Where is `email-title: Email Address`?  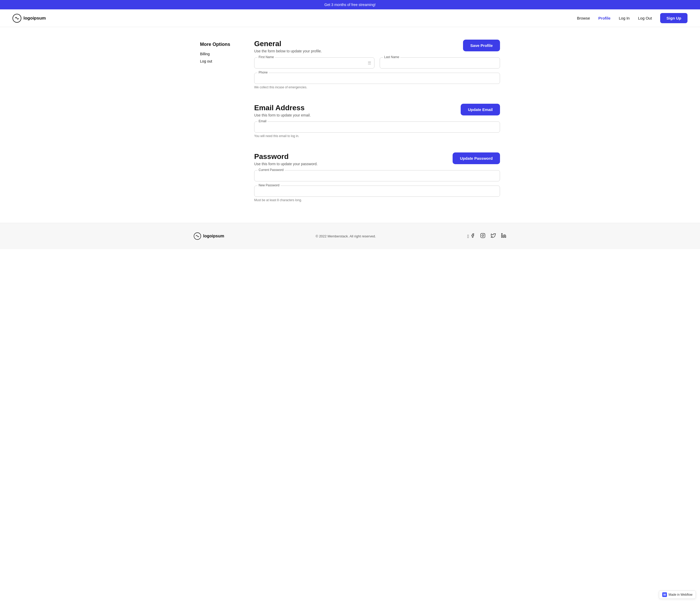
email-title: Email Address is located at coordinates (282, 108).